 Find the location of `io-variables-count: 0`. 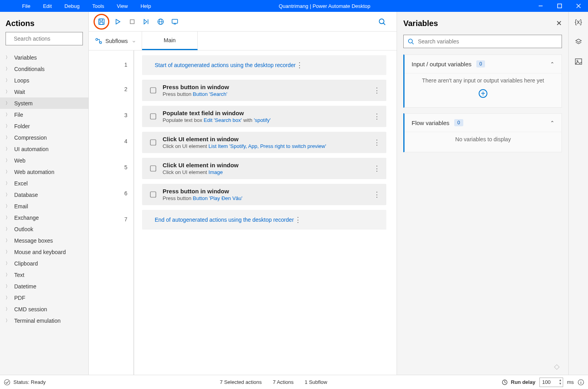

io-variables-count: 0 is located at coordinates (481, 64).